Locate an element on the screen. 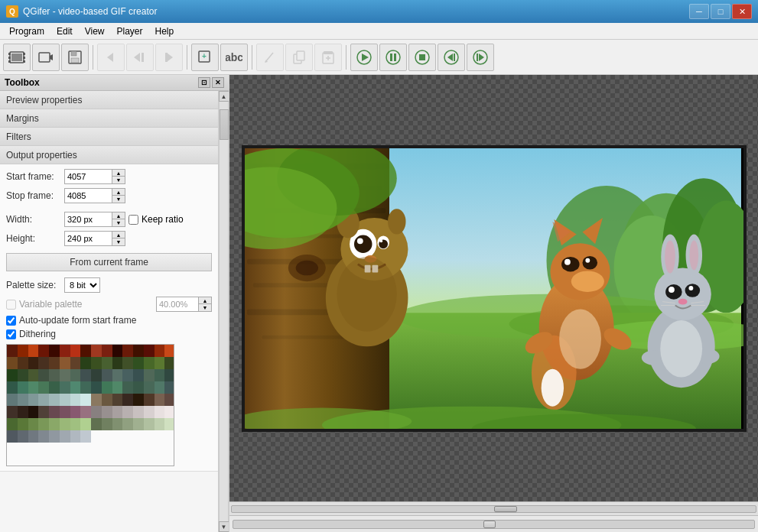 The height and width of the screenshot is (532, 758). filmstrip-button is located at coordinates (17, 57).